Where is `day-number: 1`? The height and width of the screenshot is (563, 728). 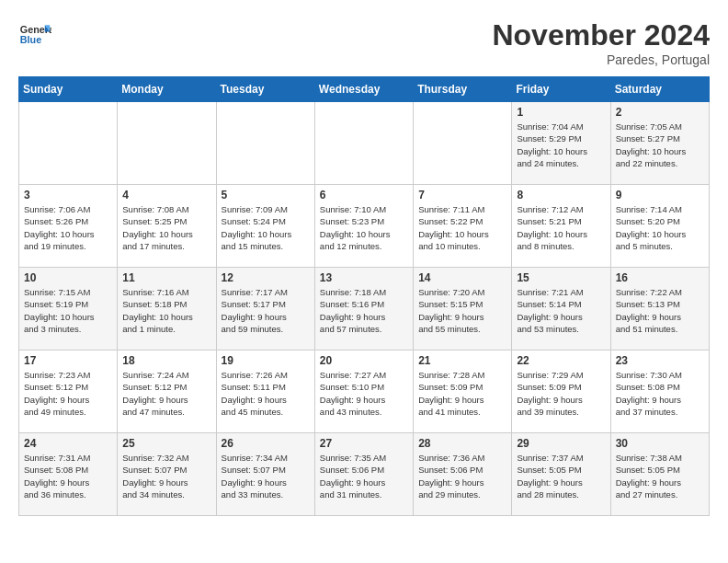
day-number: 1 is located at coordinates (561, 112).